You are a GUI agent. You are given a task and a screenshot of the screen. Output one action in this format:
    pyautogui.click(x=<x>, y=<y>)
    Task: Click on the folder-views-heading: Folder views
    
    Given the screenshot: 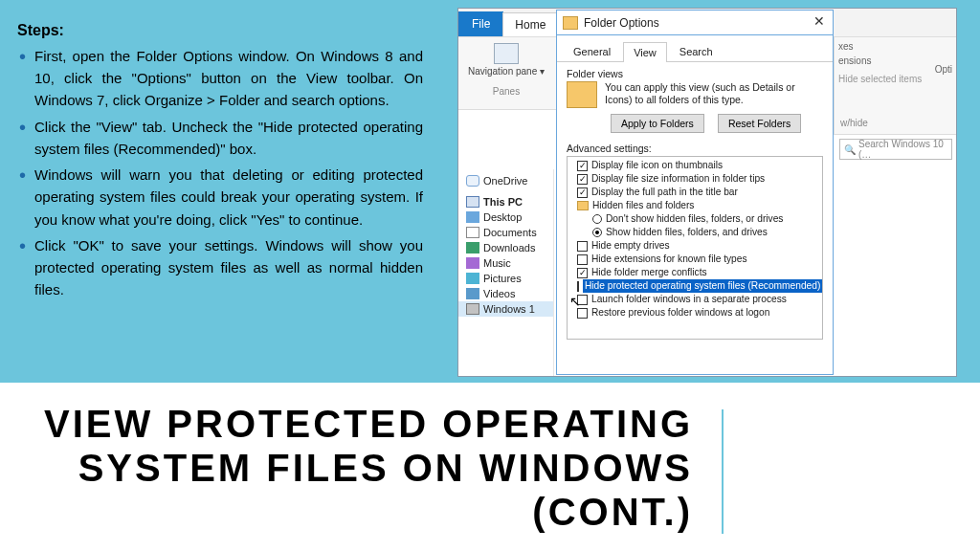 What is the action you would take?
    pyautogui.click(x=695, y=74)
    